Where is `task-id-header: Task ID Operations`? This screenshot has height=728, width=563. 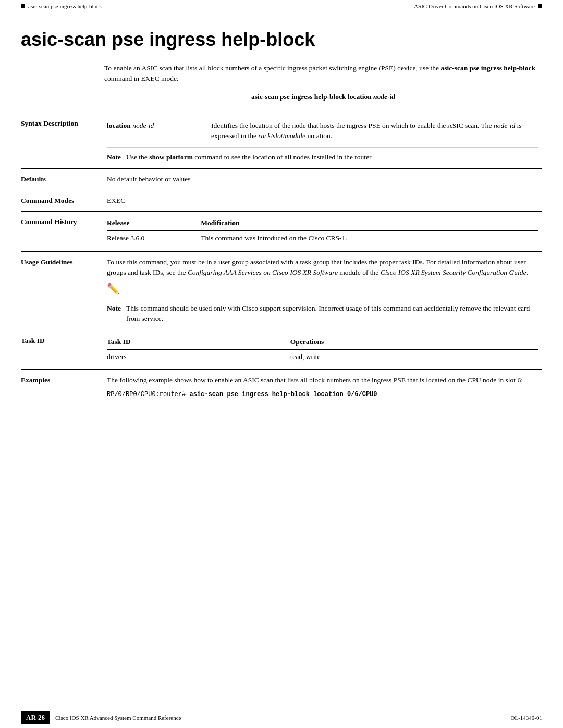 task-id-header: Task ID Operations is located at coordinates (322, 343).